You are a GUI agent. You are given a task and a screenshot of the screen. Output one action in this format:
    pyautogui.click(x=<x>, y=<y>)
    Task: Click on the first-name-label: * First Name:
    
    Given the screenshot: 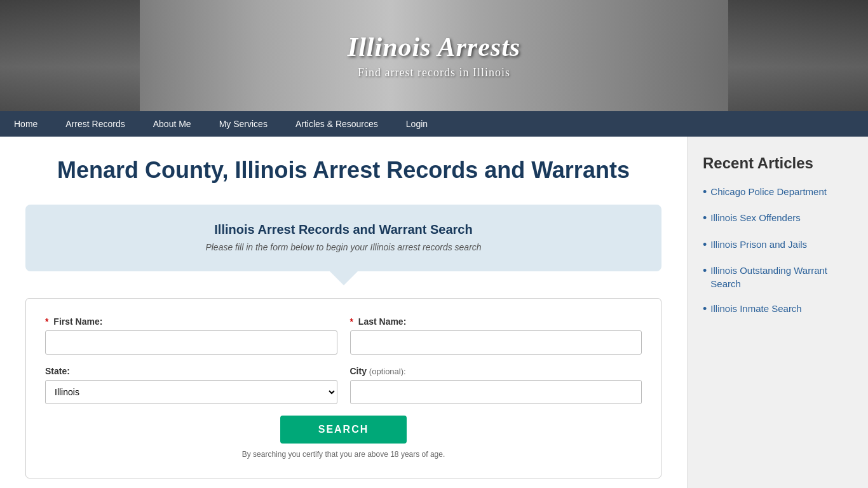 What is the action you would take?
    pyautogui.click(x=191, y=322)
    